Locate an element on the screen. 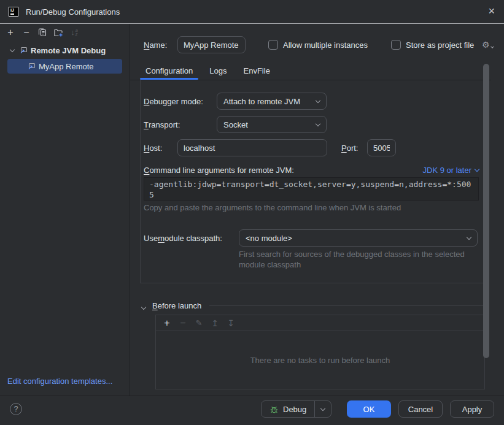 The width and height of the screenshot is (504, 425). module-classpath-hint: First search for sources of the debugged… is located at coordinates (365, 259).